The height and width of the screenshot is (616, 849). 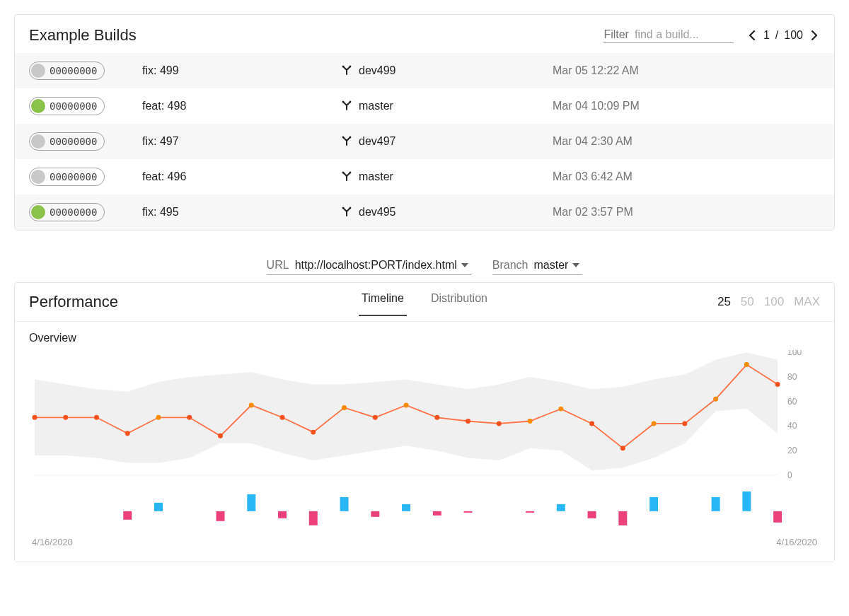 I want to click on y-tick-label: 80, so click(x=792, y=377).